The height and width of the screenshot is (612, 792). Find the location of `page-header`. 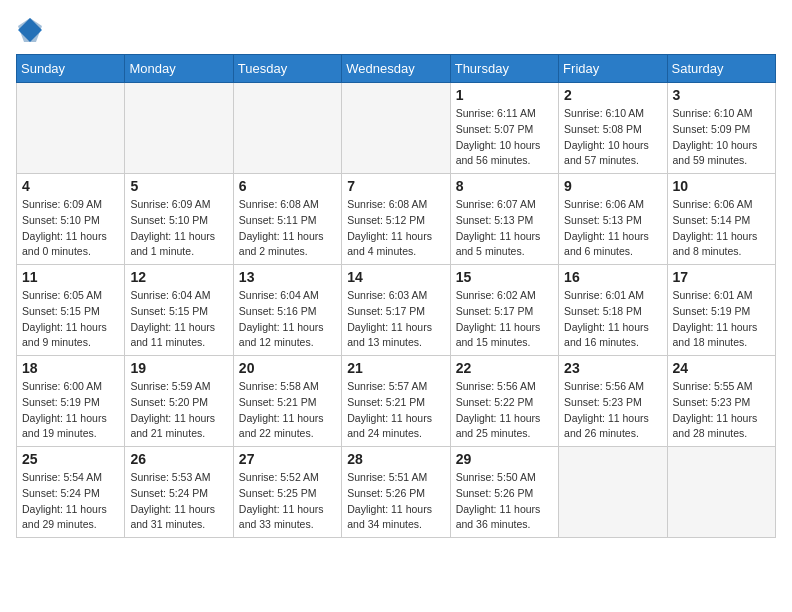

page-header is located at coordinates (396, 30).